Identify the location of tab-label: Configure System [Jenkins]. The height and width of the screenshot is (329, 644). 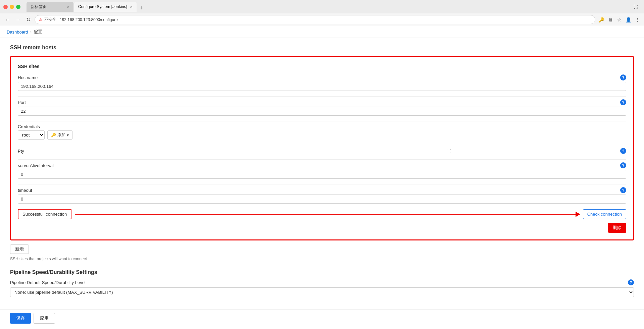
(103, 7).